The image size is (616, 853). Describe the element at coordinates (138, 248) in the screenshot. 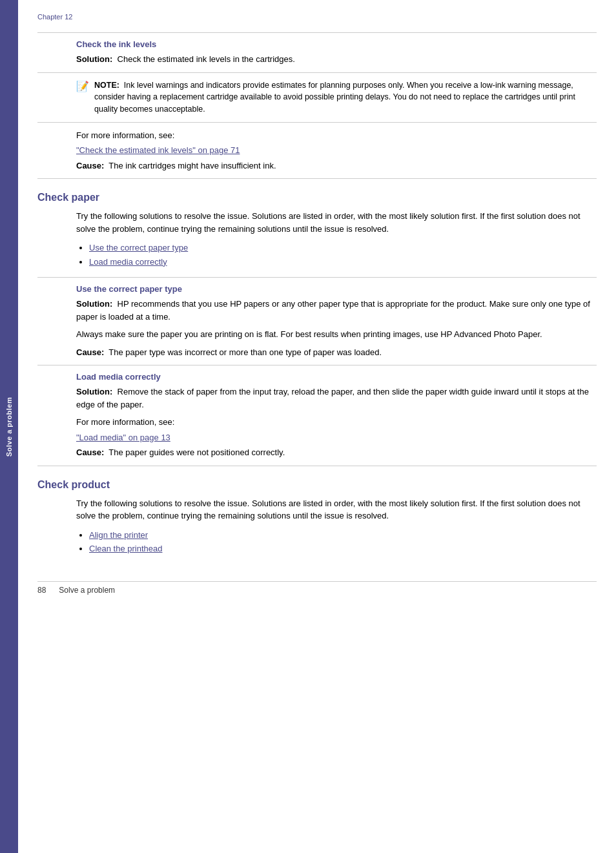

I see `bullet-use-correct-paper-link: Use the correct paper type` at that location.